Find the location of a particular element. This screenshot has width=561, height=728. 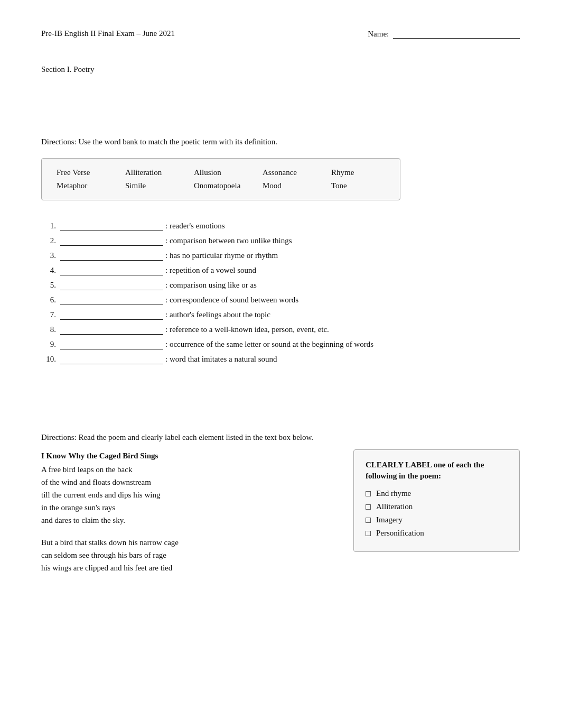

label-list-item: Personification is located at coordinates (436, 533).